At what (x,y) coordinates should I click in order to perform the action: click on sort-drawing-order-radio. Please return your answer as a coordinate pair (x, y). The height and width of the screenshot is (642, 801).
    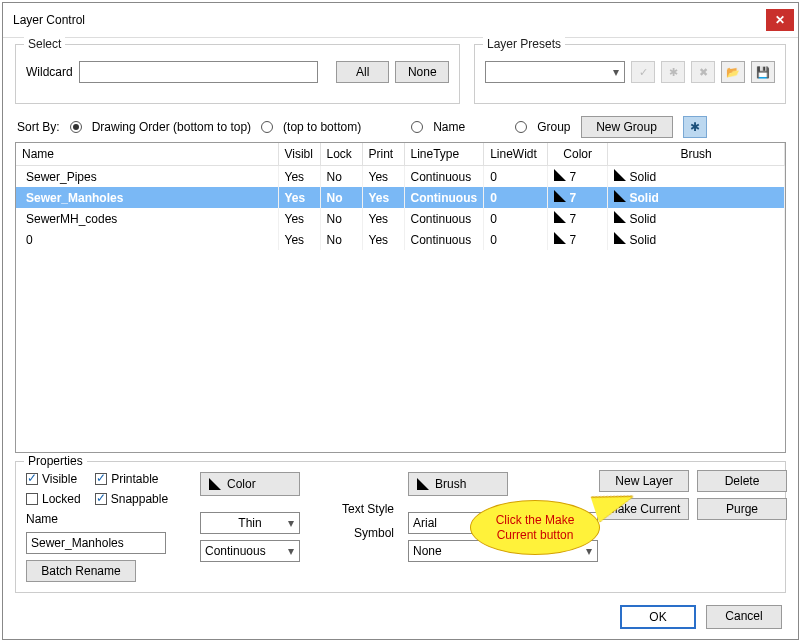
    Looking at the image, I should click on (76, 127).